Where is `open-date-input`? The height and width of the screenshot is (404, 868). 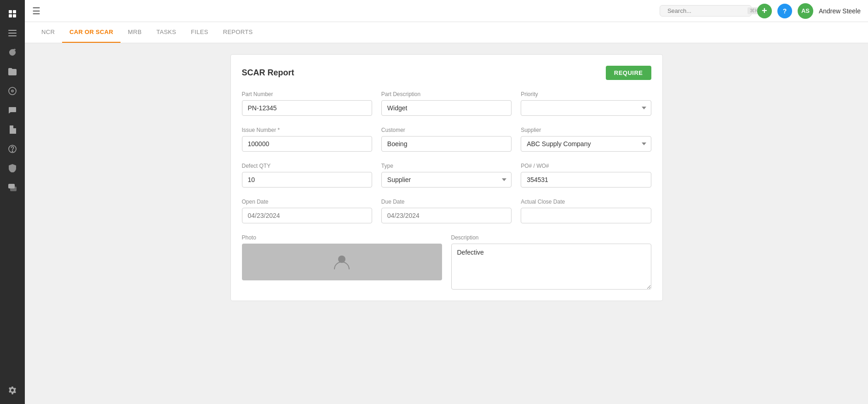
open-date-input is located at coordinates (307, 216).